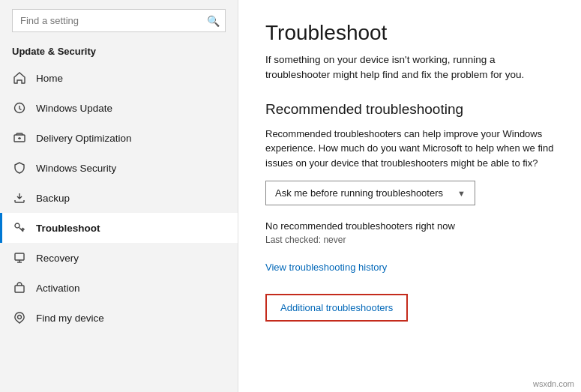 This screenshot has height=392, width=581. Describe the element at coordinates (370, 193) in the screenshot. I see `troubleshoot-dropdown: Ask me before running troubleshooters ▼` at that location.